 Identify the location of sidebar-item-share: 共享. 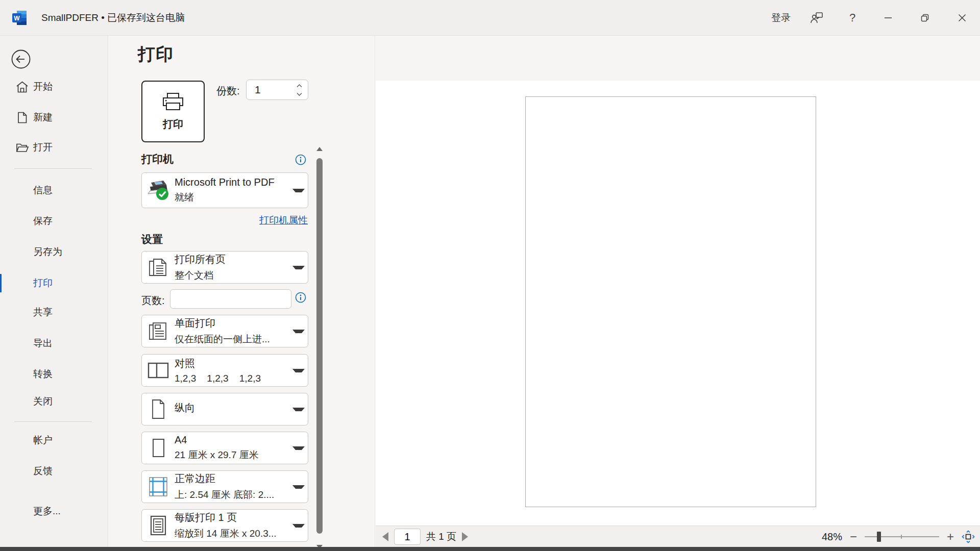
(54, 312).